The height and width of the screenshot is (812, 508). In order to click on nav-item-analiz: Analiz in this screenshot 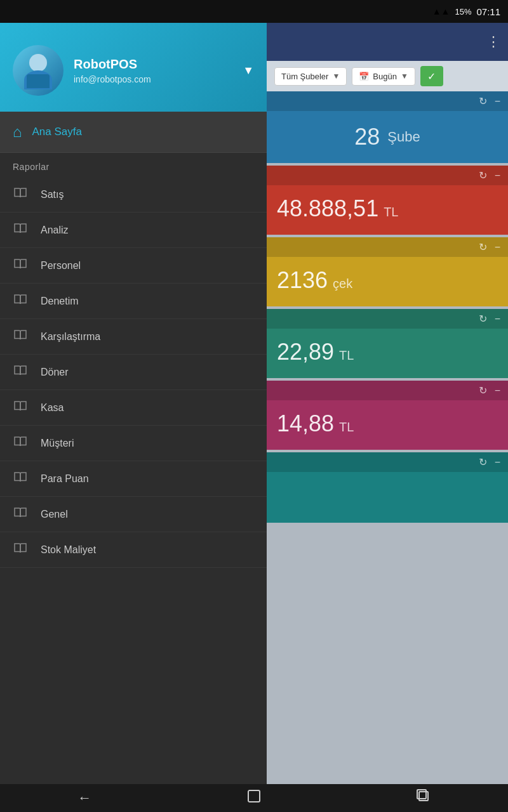, I will do `click(133, 230)`.